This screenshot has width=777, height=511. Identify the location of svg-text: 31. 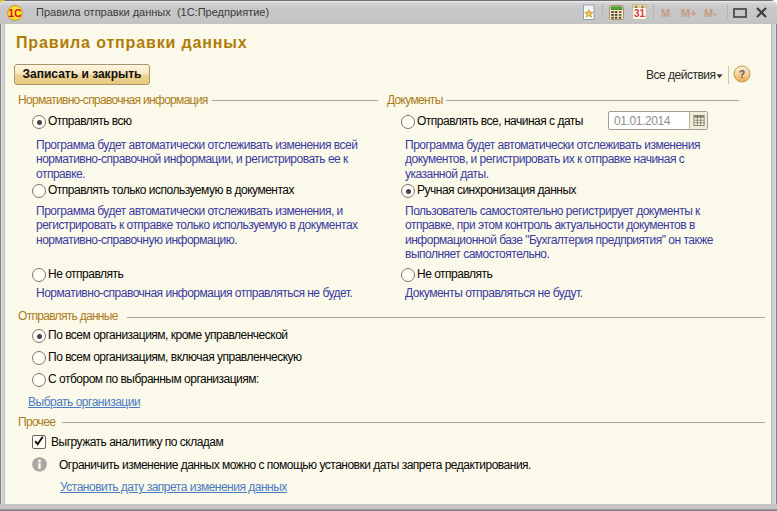
(640, 14).